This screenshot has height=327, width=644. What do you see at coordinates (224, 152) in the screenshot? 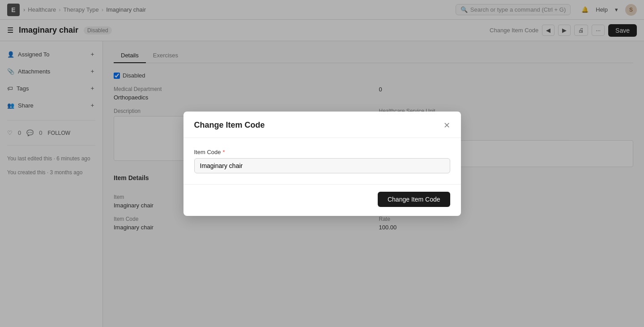
I see `required-mark: *` at bounding box center [224, 152].